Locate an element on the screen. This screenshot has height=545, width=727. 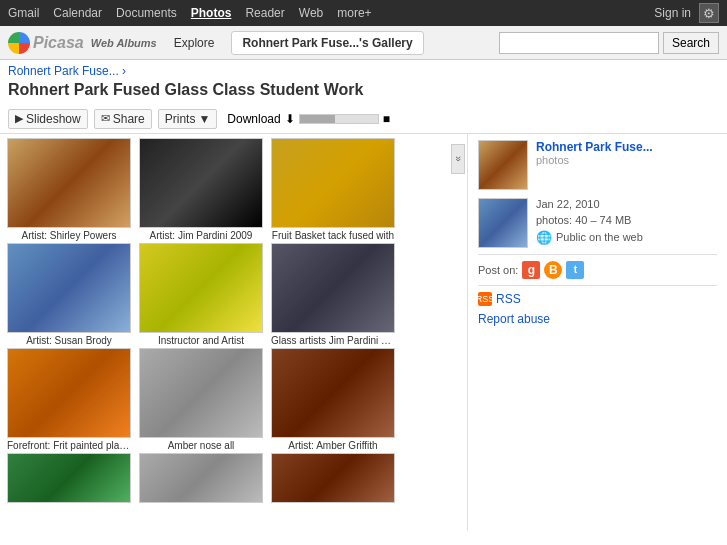
post-blogger-button: B is located at coordinates (553, 270).